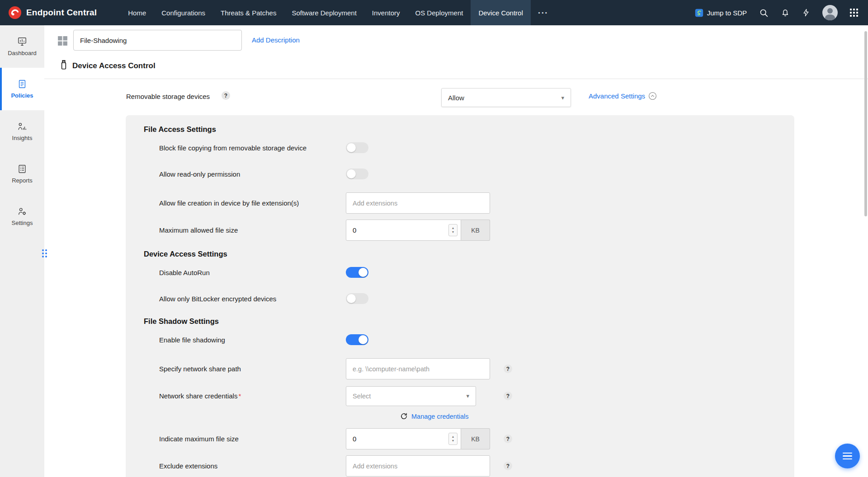 This screenshot has width=868, height=477. Describe the element at coordinates (22, 174) in the screenshot. I see `sidebar-item-reports: Reports` at that location.